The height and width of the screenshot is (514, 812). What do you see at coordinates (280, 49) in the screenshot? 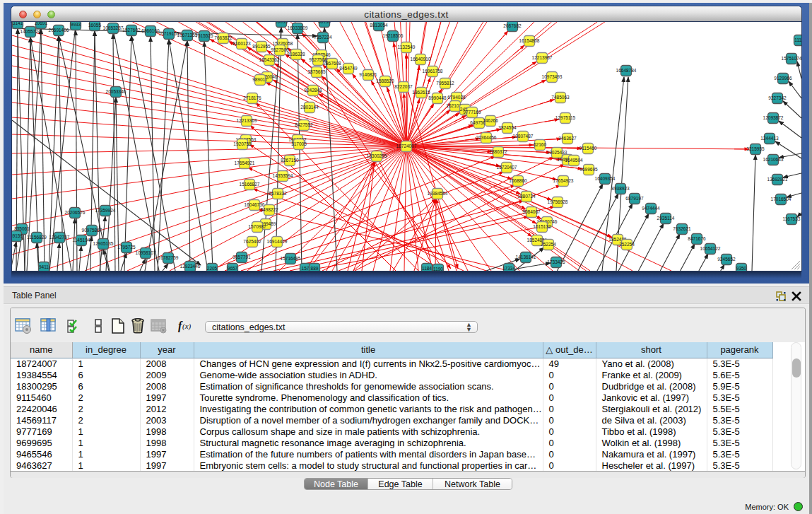
I see `svg-text: 9527506` at bounding box center [280, 49].